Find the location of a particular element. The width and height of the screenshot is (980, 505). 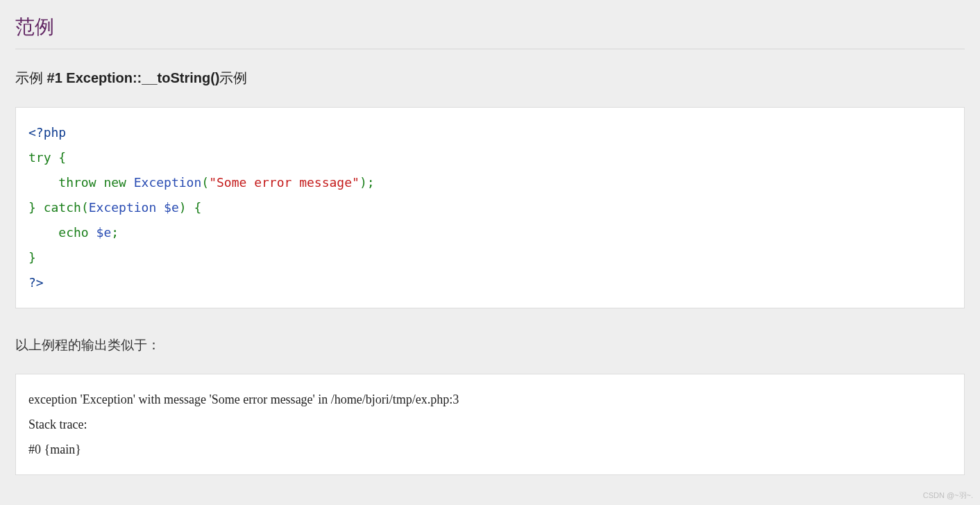

token-open-tag: <?php is located at coordinates (47, 132).